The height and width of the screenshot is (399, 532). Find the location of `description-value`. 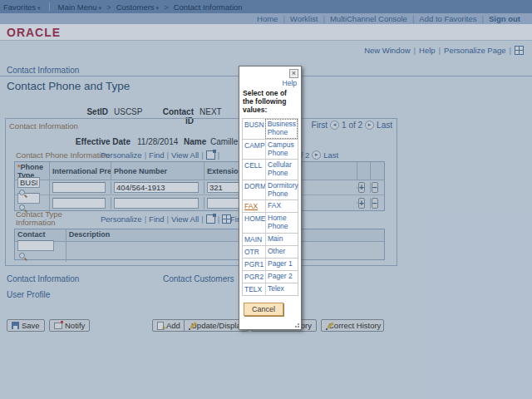

description-value is located at coordinates (225, 251).